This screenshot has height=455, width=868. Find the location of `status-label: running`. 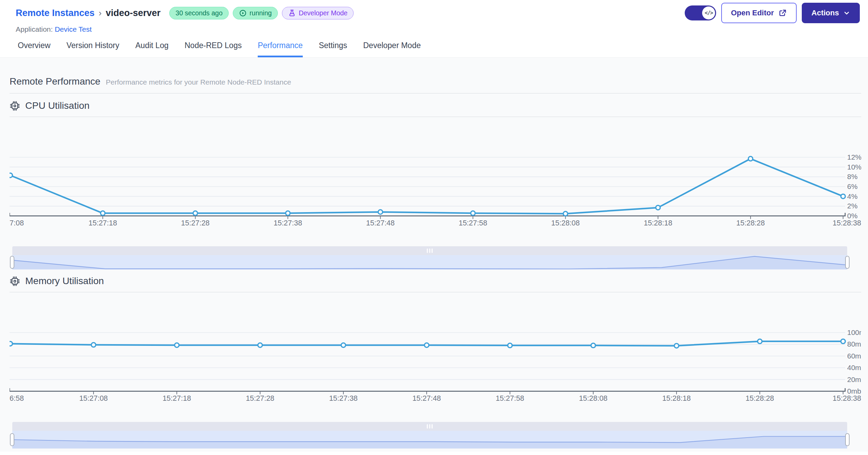

status-label: running is located at coordinates (261, 13).